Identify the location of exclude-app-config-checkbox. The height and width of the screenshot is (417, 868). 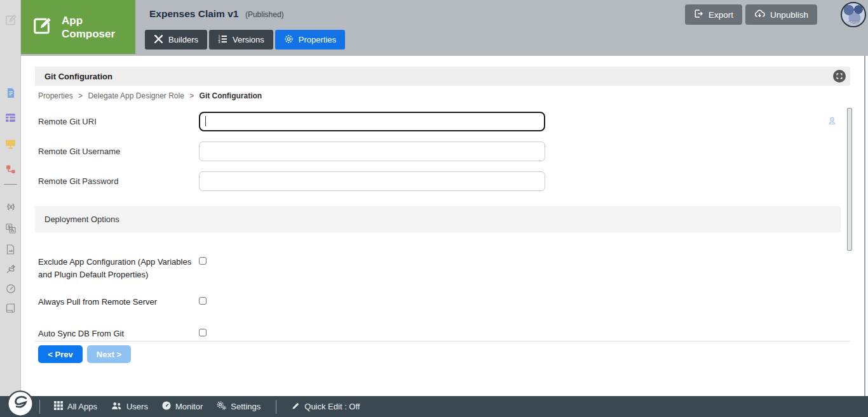
(203, 261).